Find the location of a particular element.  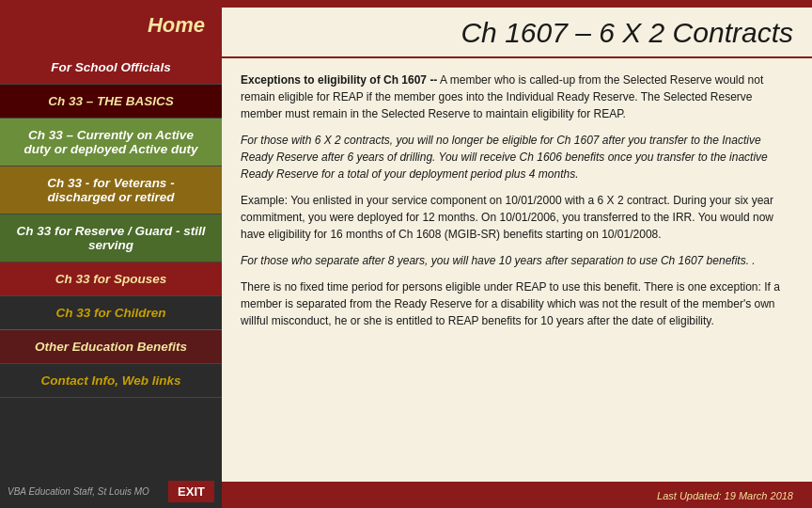

sidebar-item-active-duty: Ch 33 – Currently on Active duty or depl… is located at coordinates (111, 143).